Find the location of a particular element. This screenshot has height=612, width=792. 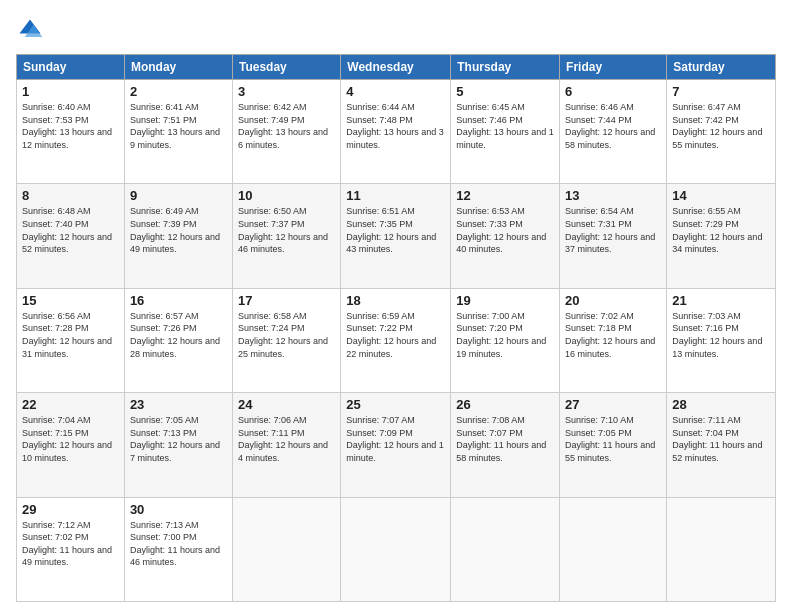

calendar-cell: 12 Sunrise: 6:53 AMSunset: 7:33 PMDaylig… is located at coordinates (506, 236).